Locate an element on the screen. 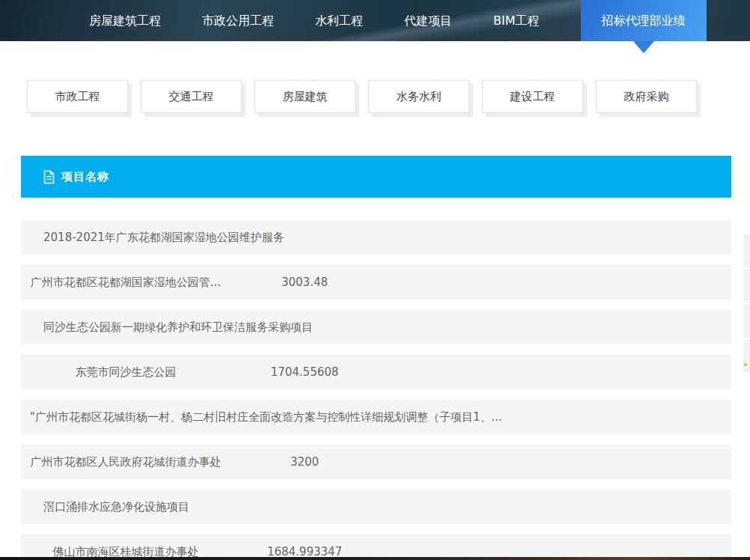 This screenshot has width=750, height=560. nav-item-5: BIM工程 is located at coordinates (516, 21).